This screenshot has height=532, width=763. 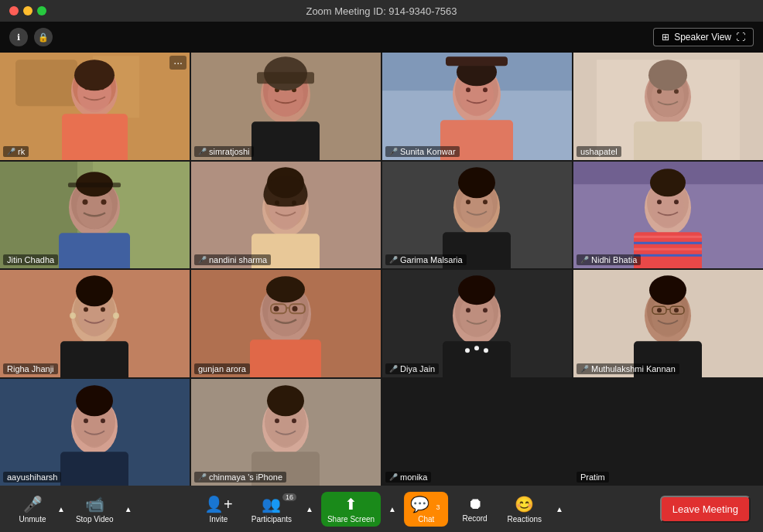 I want to click on tile-sunita: 🎤 Sunita Konwar, so click(x=477, y=107).